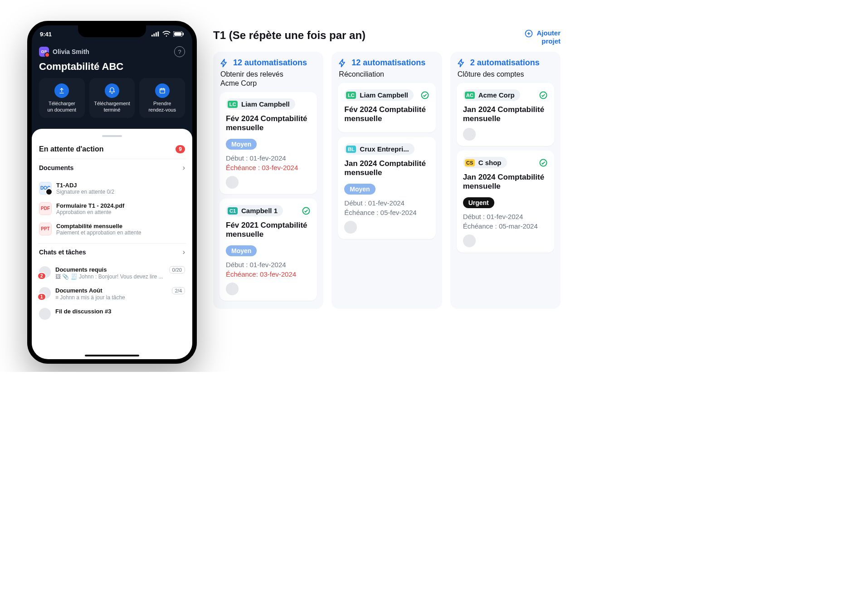 Image resolution: width=868 pixels, height=600 pixels. I want to click on document-title: Formulaire T1 - 2024.pdf, so click(90, 206).